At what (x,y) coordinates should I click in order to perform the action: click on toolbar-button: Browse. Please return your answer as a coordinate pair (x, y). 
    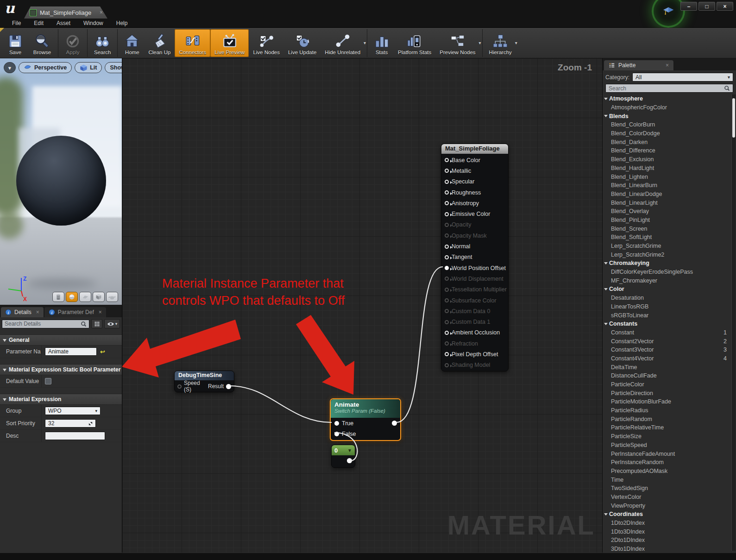
    Looking at the image, I should click on (42, 43).